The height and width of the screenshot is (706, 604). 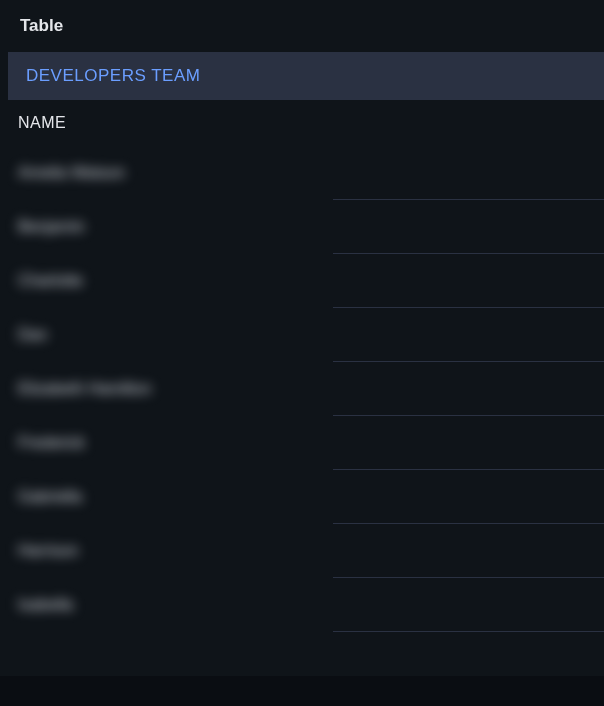 I want to click on table-row: Elizabeth Hamilton, so click(x=306, y=389).